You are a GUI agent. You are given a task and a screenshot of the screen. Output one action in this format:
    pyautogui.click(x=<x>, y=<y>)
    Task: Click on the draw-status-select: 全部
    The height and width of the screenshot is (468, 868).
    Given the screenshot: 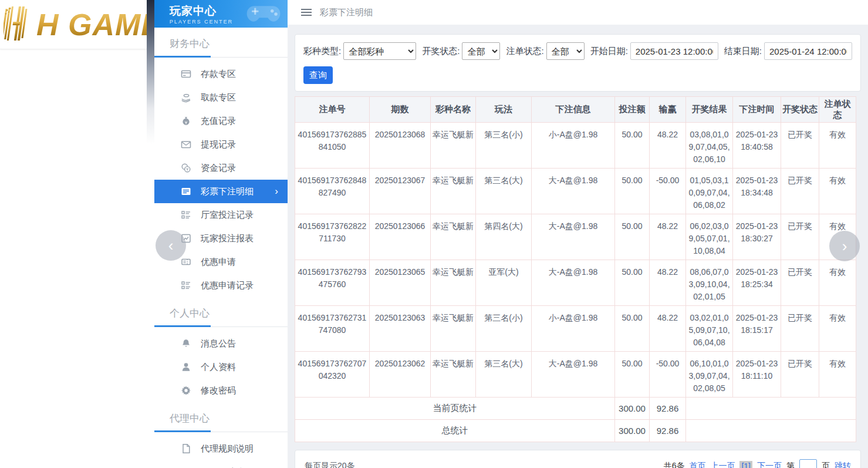 What is the action you would take?
    pyautogui.click(x=481, y=51)
    